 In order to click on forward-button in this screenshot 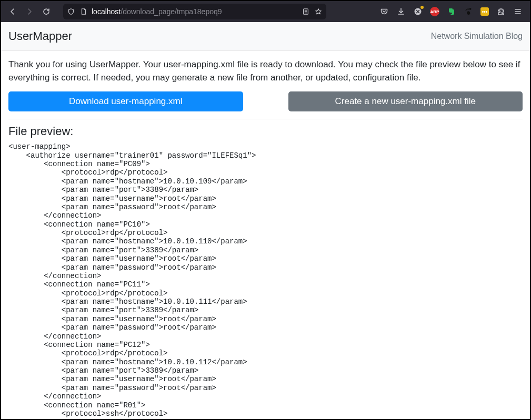, I will do `click(29, 12)`.